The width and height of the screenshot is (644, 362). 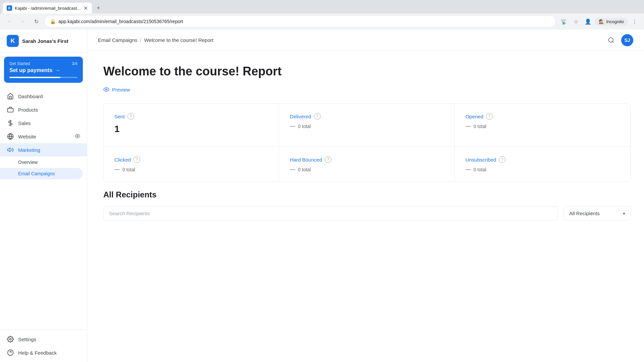 What do you see at coordinates (300, 21) in the screenshot?
I see `address-bar: 🔒 app.kajabi.com/admin/email_broadcasts/…` at bounding box center [300, 21].